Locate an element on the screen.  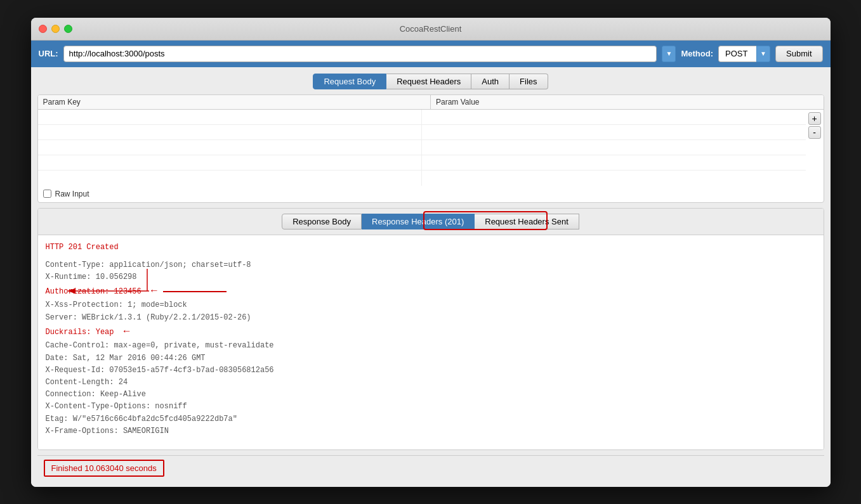
submit-button: Submit is located at coordinates (799, 54).